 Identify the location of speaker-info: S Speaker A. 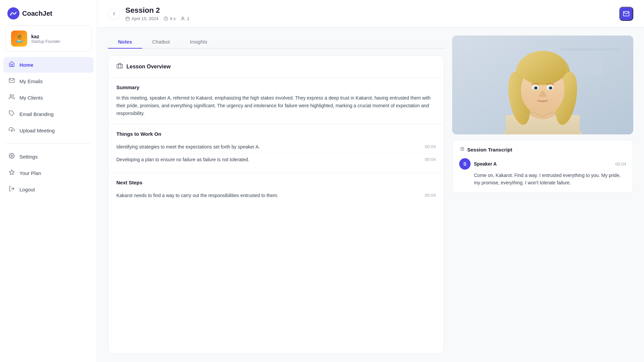
(478, 164).